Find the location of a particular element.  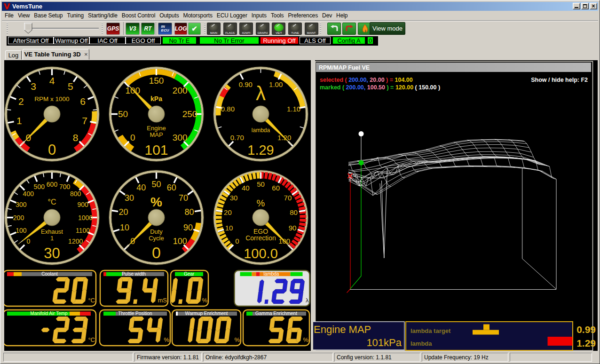

svg-text: 101kPa is located at coordinates (384, 342).